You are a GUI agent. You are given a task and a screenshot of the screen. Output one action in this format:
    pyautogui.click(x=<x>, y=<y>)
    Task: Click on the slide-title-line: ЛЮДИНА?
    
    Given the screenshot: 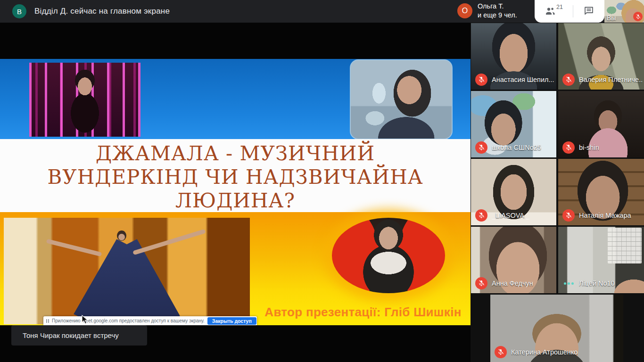 What is the action you would take?
    pyautogui.click(x=235, y=201)
    